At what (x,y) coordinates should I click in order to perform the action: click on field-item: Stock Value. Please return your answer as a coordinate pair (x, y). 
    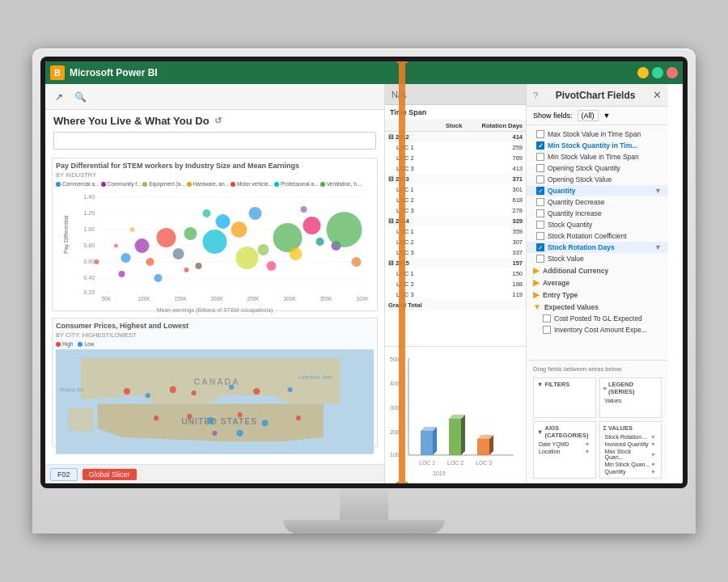
    Looking at the image, I should click on (597, 259).